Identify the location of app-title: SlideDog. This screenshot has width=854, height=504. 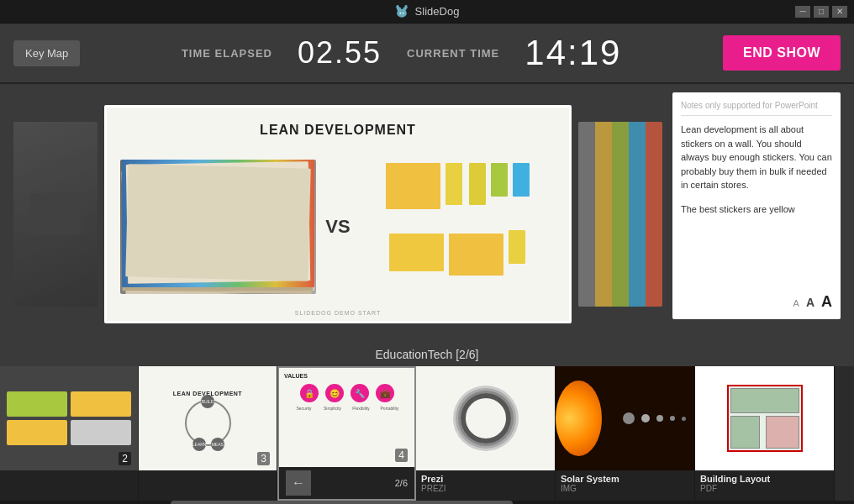
(437, 12).